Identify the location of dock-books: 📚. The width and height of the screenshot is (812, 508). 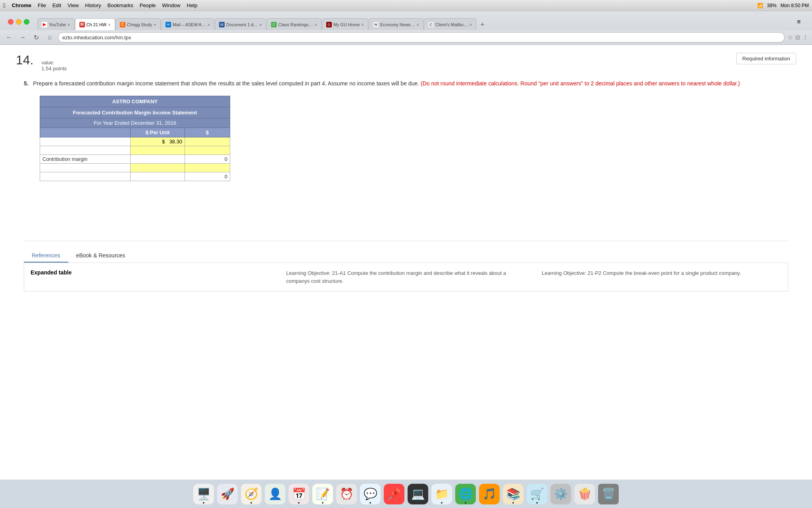
(513, 494).